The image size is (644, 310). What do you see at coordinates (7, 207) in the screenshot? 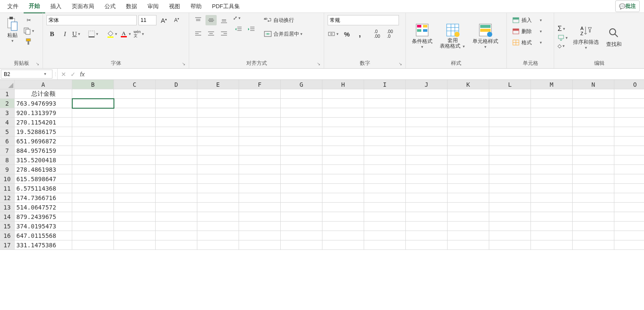
I see `row-header: 13` at bounding box center [7, 207].